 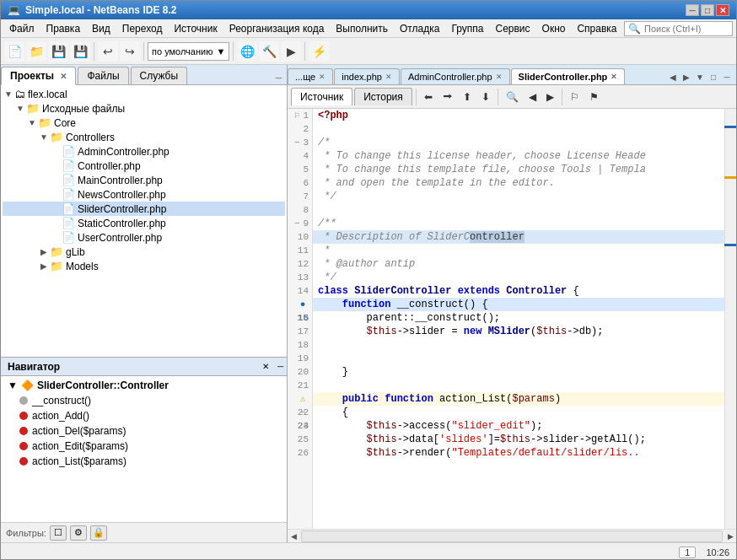 What do you see at coordinates (707, 10) in the screenshot?
I see `maximize-button: □` at bounding box center [707, 10].